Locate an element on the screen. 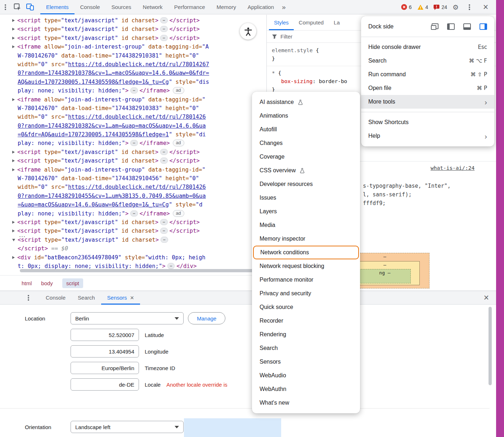 The height and width of the screenshot is (437, 504). menu-item-memory-inspector: Memory inspector is located at coordinates (306, 239).